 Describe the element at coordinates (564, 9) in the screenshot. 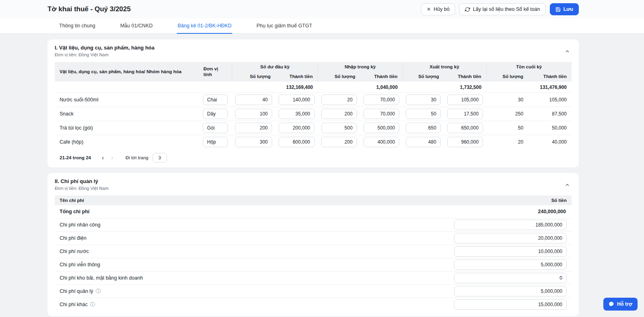

I see `save-button: Lưu` at that location.